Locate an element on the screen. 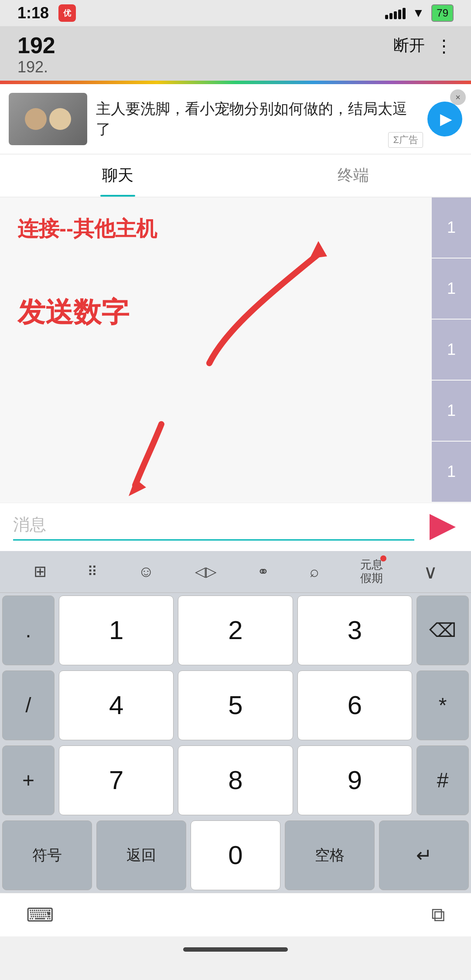 The image size is (471, 980). keyboard-toggle-button: ⌨ is located at coordinates (40, 915).